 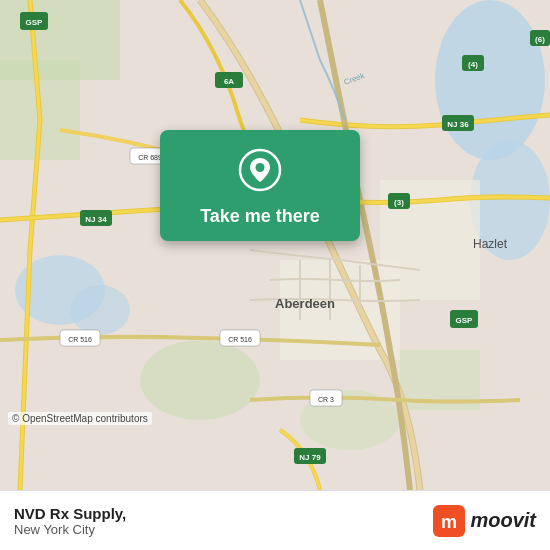 I want to click on moovit-brand-text: moovit, so click(x=503, y=520).